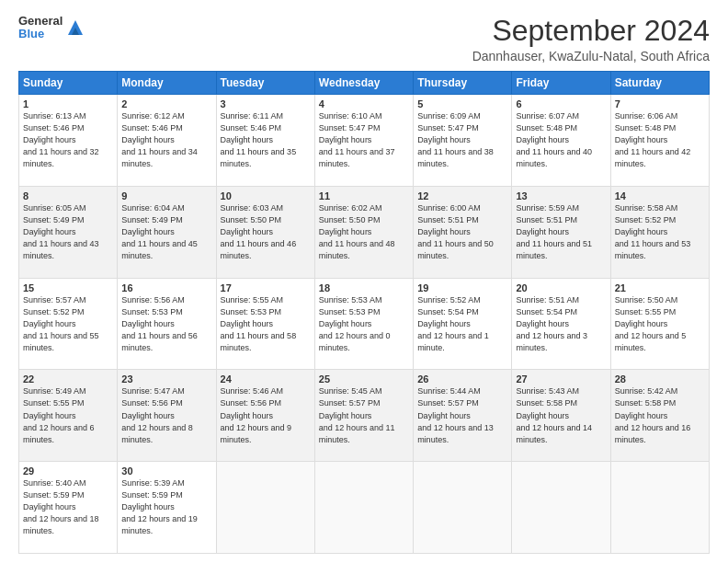 The width and height of the screenshot is (728, 563). I want to click on logo-line2: Blue, so click(40, 34).